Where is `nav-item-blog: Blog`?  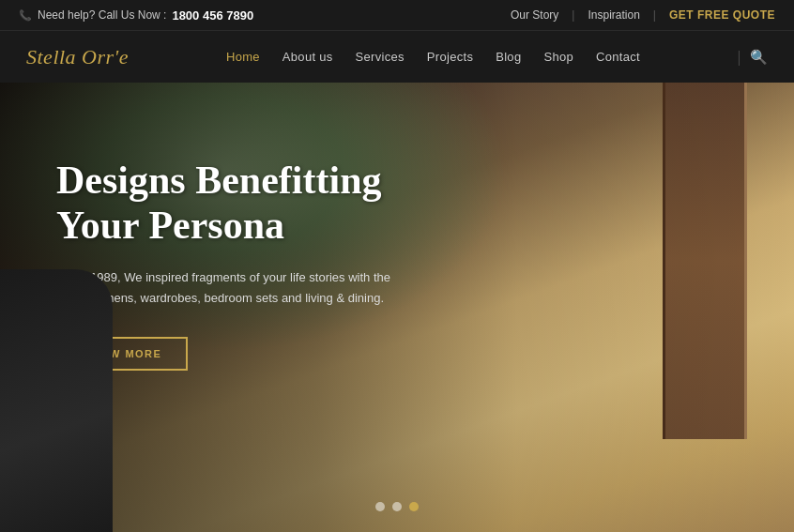
nav-item-blog: Blog is located at coordinates (509, 56).